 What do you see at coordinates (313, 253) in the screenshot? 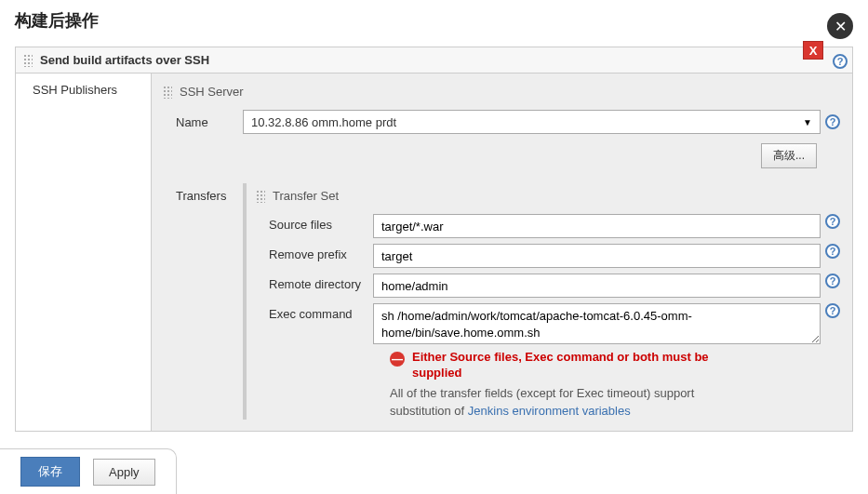
I see `remove-prefix-label: Remove prefix` at bounding box center [313, 253].